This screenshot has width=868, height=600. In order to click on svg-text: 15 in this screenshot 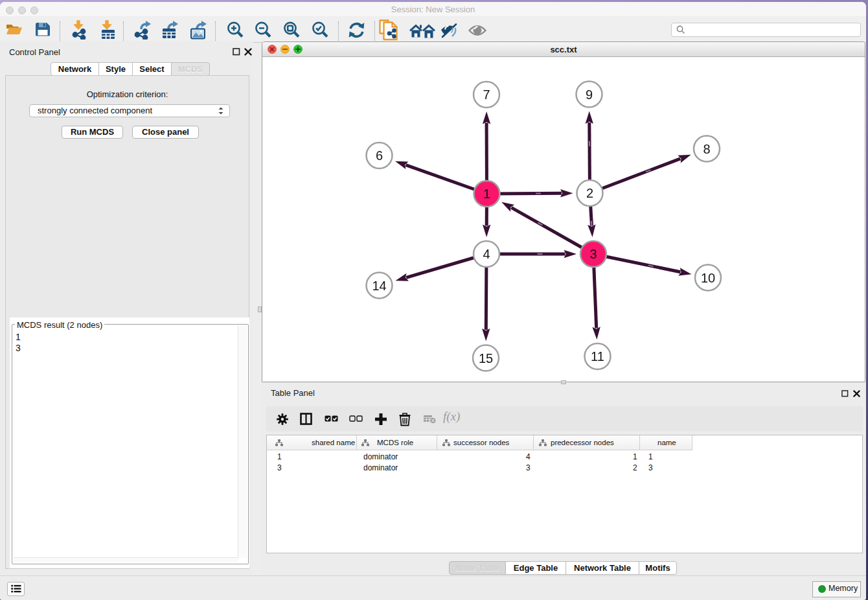, I will do `click(486, 358)`.